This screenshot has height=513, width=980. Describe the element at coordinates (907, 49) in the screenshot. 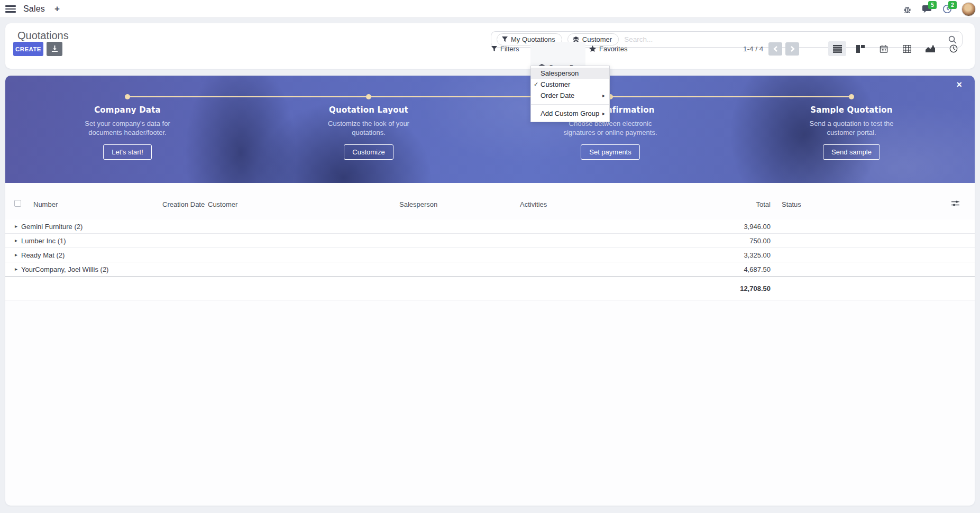

I see `pivot-view-icon` at that location.